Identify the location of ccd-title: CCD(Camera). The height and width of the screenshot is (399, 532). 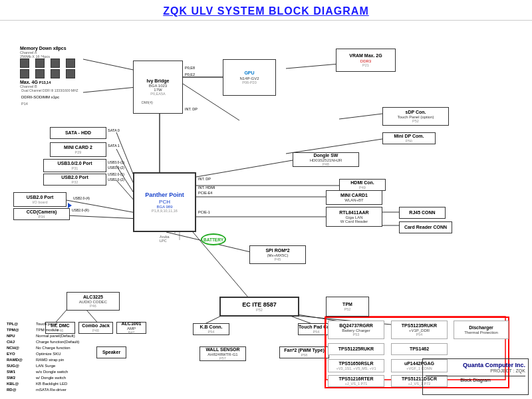
(42, 212).